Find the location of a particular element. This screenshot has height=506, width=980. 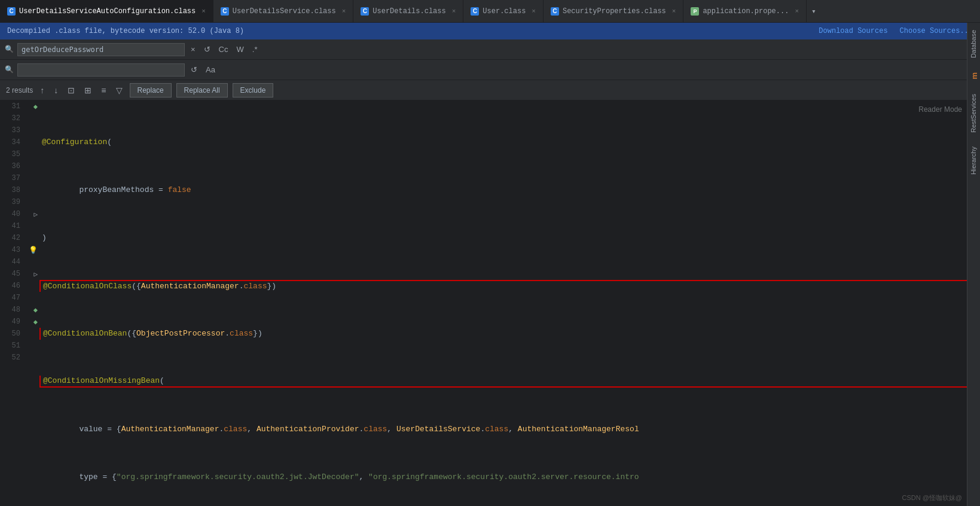

results-bar: 2 results ↑ ↓ ⊡ ⊞ ≡ ▽ Replace Replace Al… is located at coordinates (490, 90).